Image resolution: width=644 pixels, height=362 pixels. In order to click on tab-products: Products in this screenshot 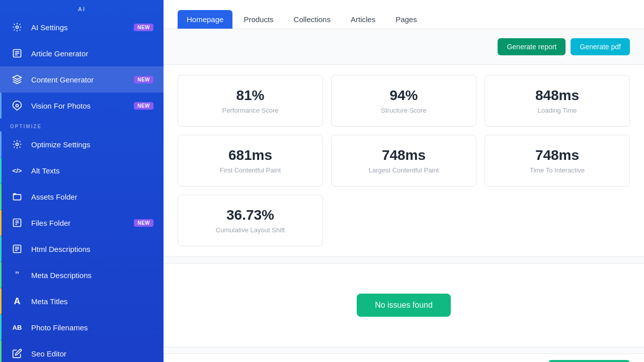, I will do `click(259, 19)`.